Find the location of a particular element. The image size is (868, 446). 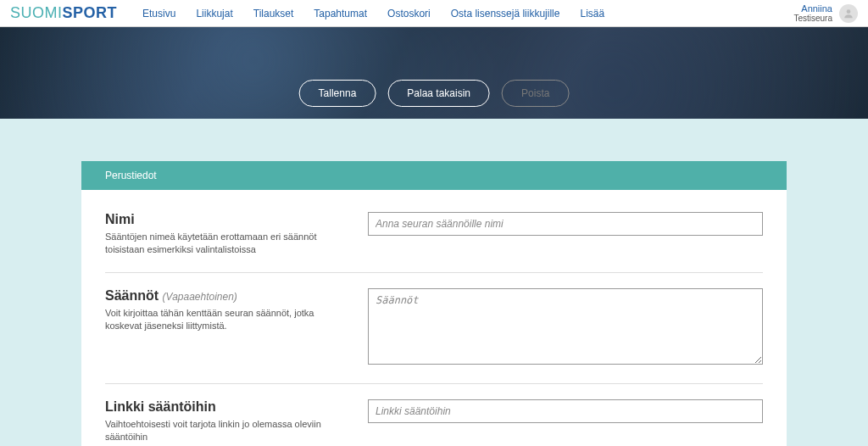

user-org: Testiseura is located at coordinates (813, 19).